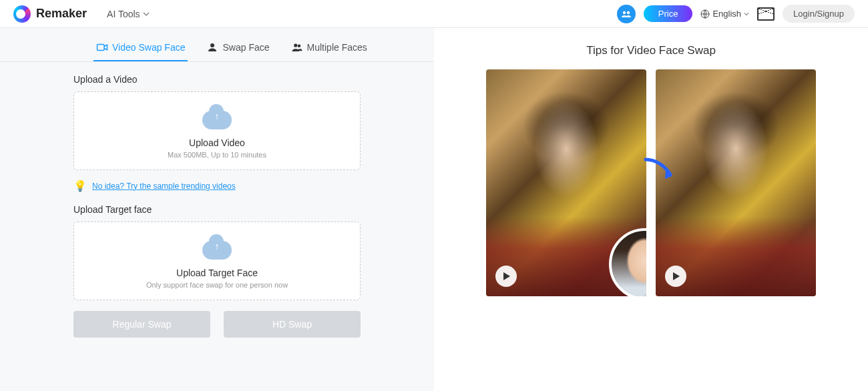 The width and height of the screenshot is (868, 391). What do you see at coordinates (337, 47) in the screenshot?
I see `tab-label: Multiple Faces` at bounding box center [337, 47].